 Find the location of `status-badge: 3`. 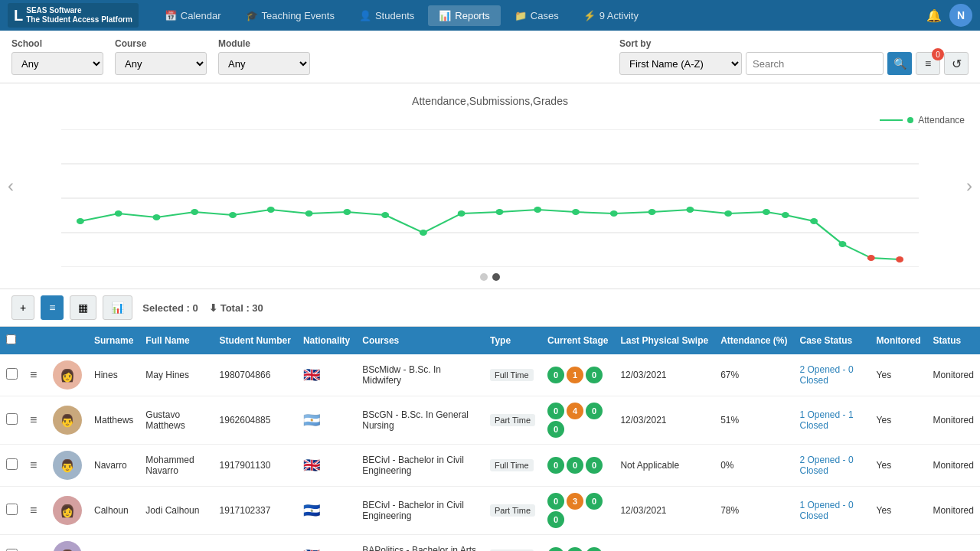

status-badge: 3 is located at coordinates (575, 501).